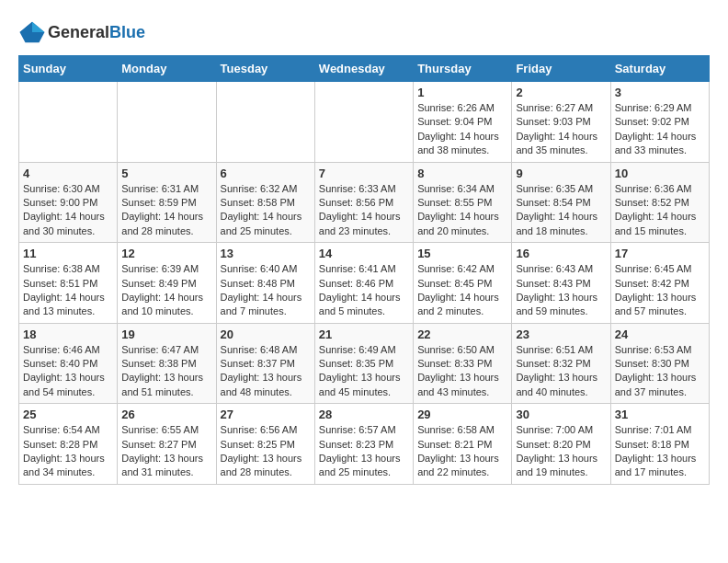 This screenshot has width=728, height=563. Describe the element at coordinates (462, 452) in the screenshot. I see `day-info: Sunrise: 6:58 AM Sunset: 8:21 PM Dayligh…` at that location.